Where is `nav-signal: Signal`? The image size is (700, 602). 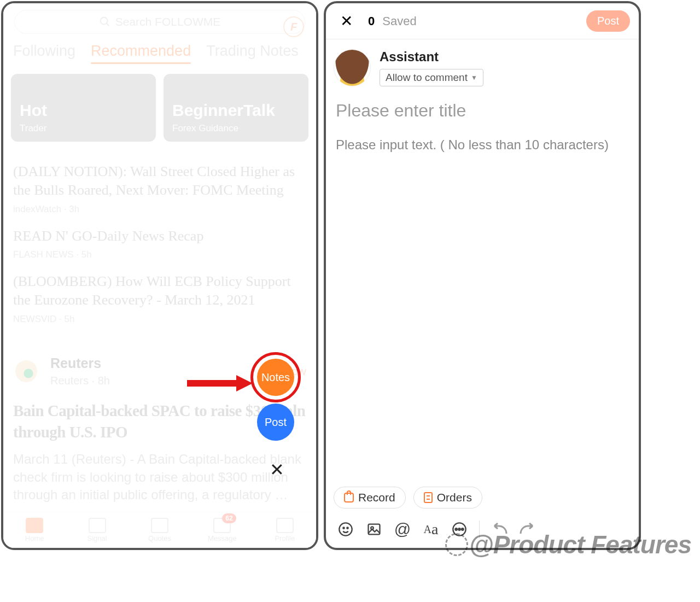 nav-signal: Signal is located at coordinates (97, 530).